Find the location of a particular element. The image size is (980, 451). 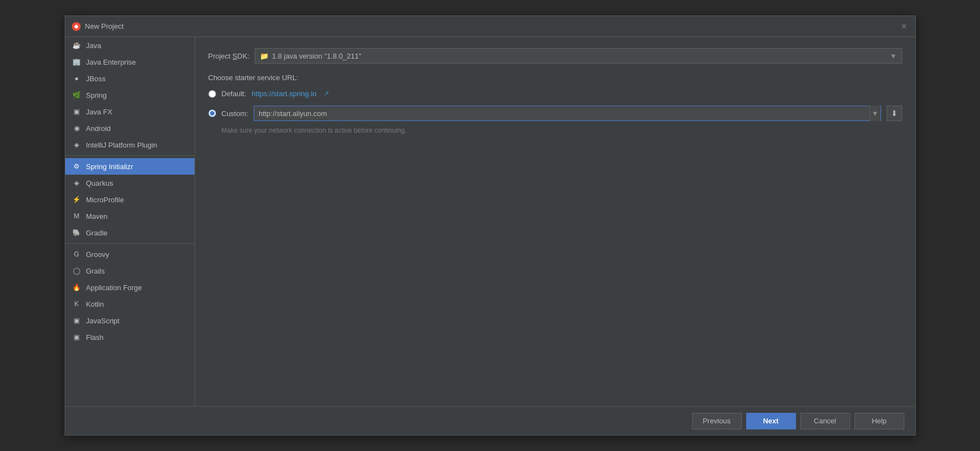

sidebar-label-groovy: Groovy is located at coordinates (98, 254).